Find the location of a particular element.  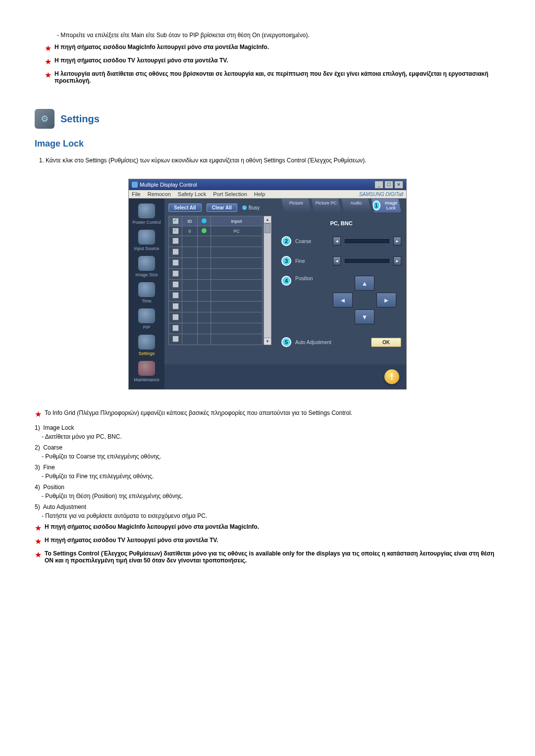

row-input: PC is located at coordinates (237, 231).